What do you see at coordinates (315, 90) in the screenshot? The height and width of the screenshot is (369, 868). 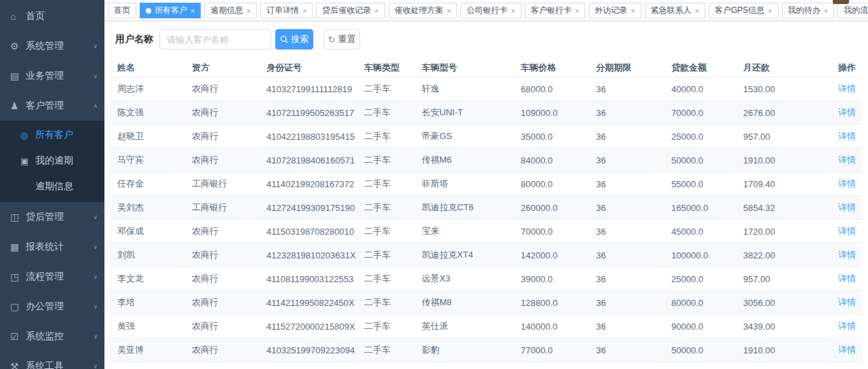 I see `table-cell: 410327199111112819` at bounding box center [315, 90].